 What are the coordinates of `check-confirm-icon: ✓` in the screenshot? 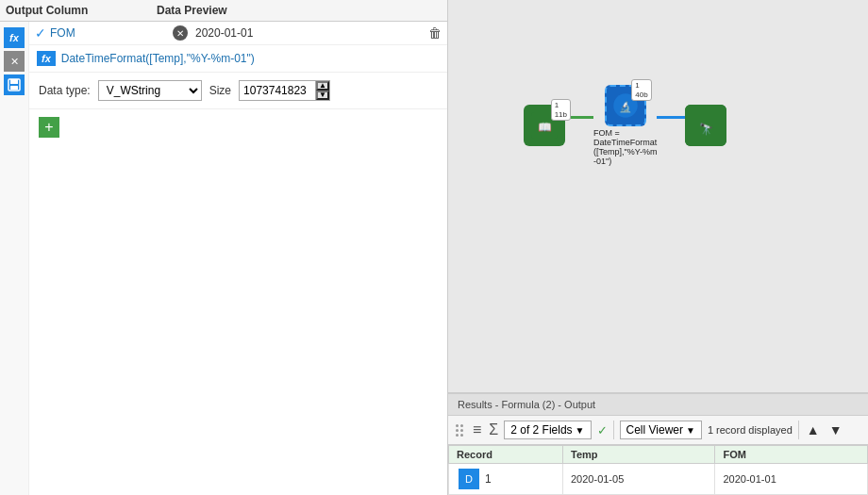 It's located at (602, 430).